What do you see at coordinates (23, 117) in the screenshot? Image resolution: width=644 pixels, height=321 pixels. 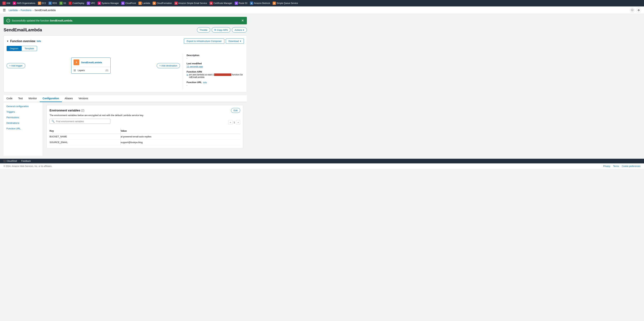 I see `config-sidebar-permissions: Permissions` at bounding box center [23, 117].